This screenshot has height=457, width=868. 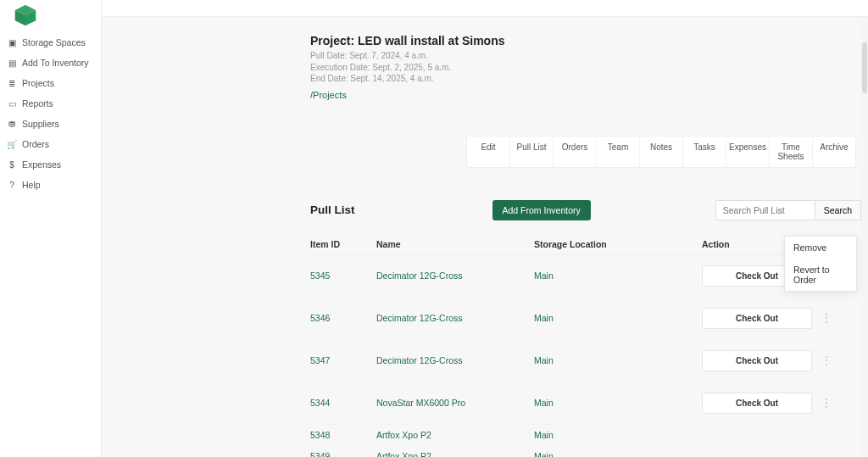 What do you see at coordinates (41, 124) in the screenshot?
I see `nav-label: Suppliers` at bounding box center [41, 124].